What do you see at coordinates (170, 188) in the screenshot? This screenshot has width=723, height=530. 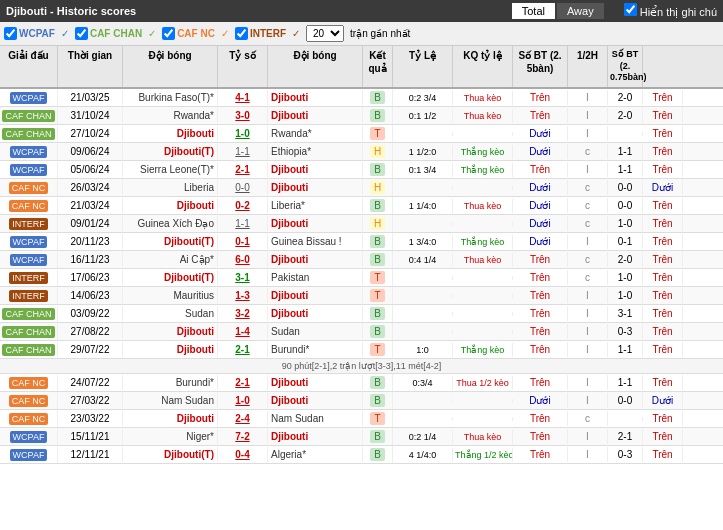 I see `team1-name: Liberia` at bounding box center [170, 188].